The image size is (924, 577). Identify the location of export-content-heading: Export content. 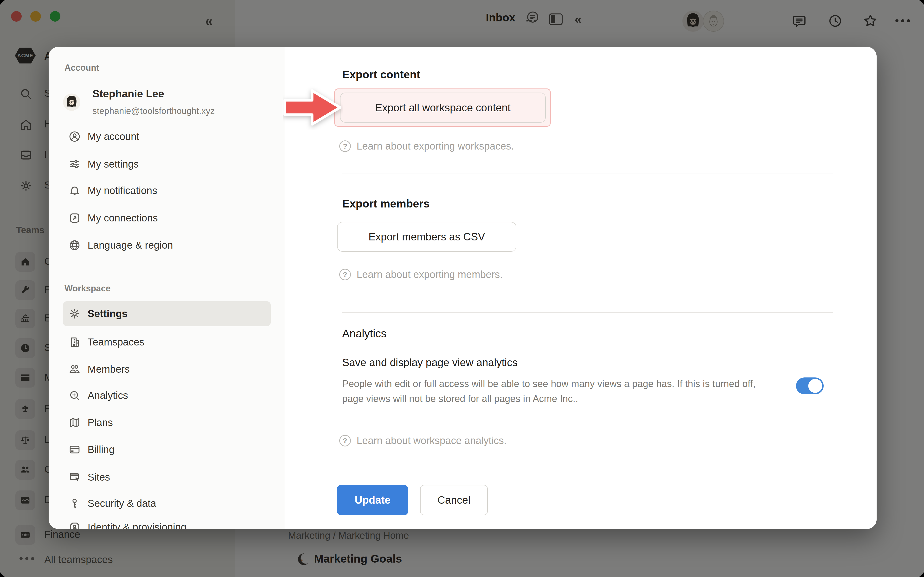
(381, 74).